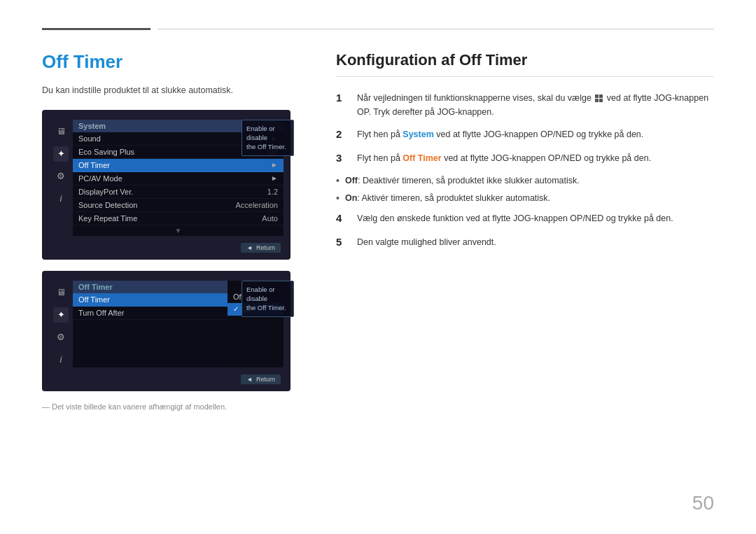 The image size is (756, 534). I want to click on step-1: 1 Når vejledningen til funktionsknappern…, so click(525, 105).